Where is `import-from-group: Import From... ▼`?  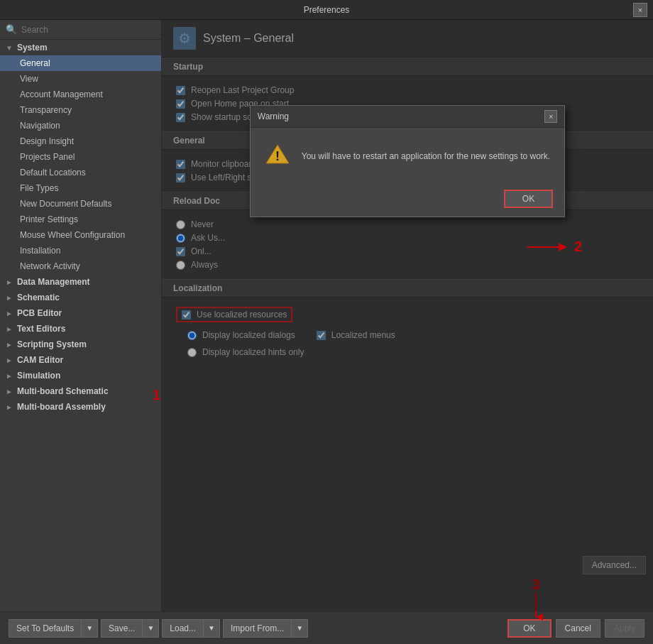
import-from-group: Import From... ▼ is located at coordinates (265, 628).